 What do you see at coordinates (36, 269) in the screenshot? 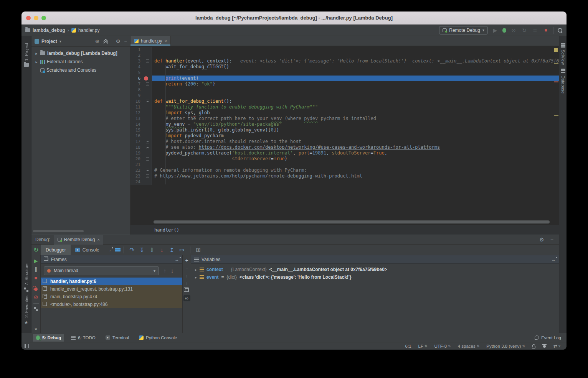
I see `pause-button: ∥` at bounding box center [36, 269].